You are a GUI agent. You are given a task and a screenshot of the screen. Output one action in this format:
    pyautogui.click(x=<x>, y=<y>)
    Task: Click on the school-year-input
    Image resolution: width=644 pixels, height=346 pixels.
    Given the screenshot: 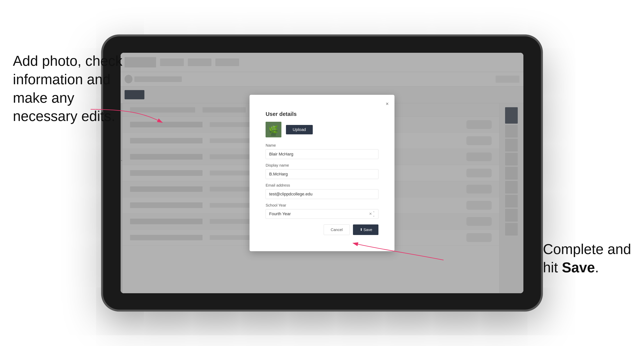 What is the action you would take?
    pyautogui.click(x=322, y=214)
    